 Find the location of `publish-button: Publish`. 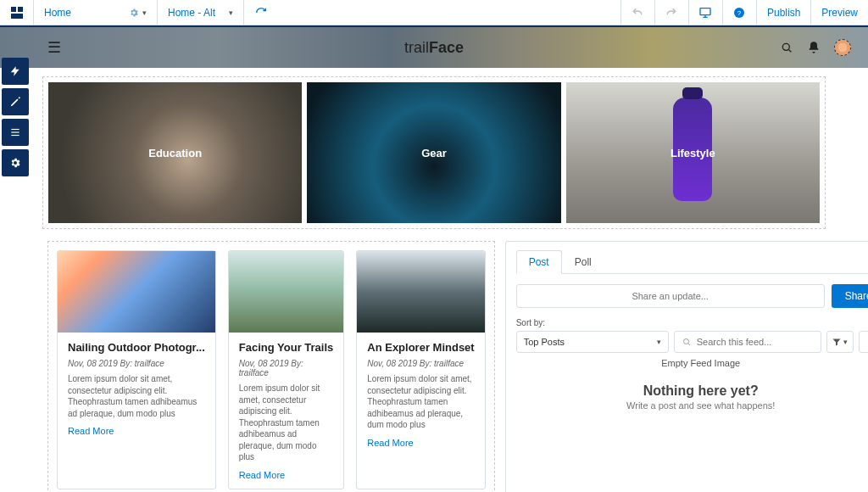

publish-button: Publish is located at coordinates (783, 12).